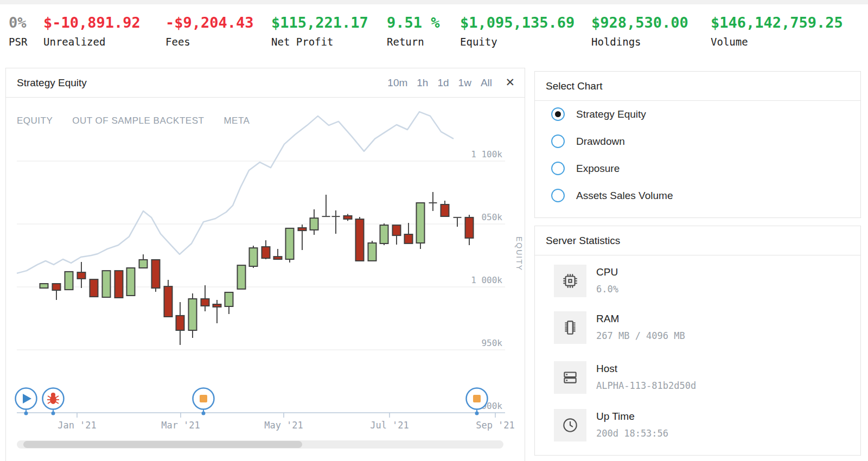  What do you see at coordinates (18, 31) in the screenshot?
I see `stat-psr: 0% PSR` at bounding box center [18, 31].